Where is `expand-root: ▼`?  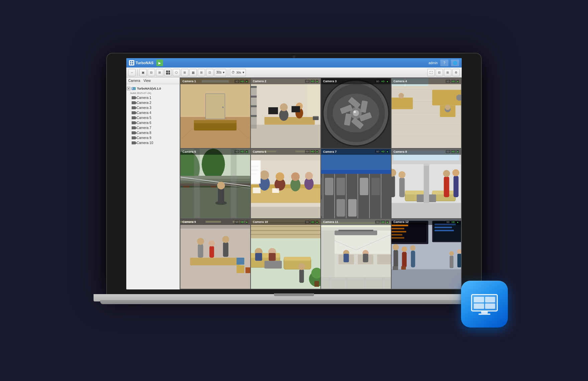 expand-root: ▼ is located at coordinates (129, 89).